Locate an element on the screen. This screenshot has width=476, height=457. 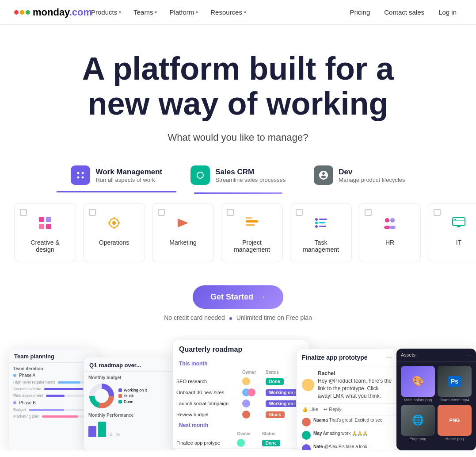
nav-item-teams: Teams ▾ is located at coordinates (145, 12).